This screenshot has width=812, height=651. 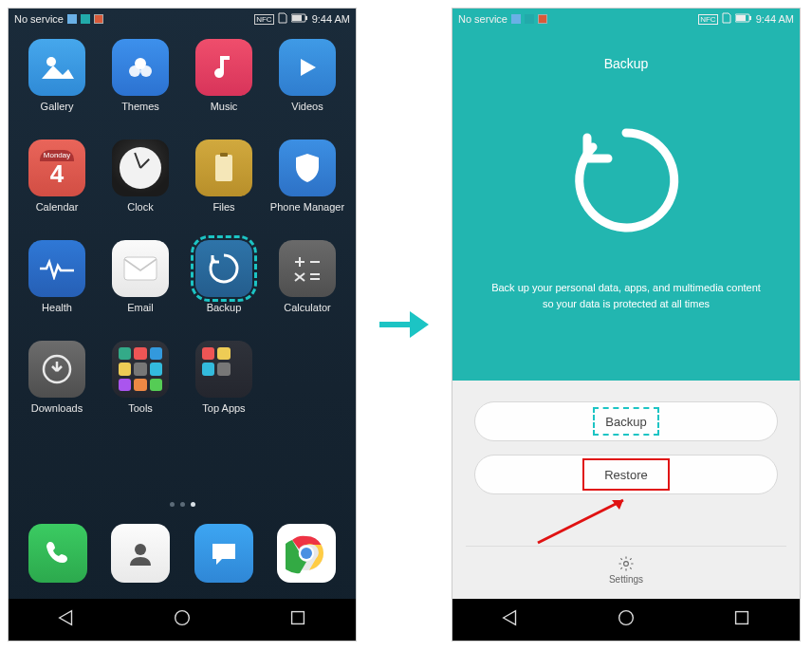 What do you see at coordinates (57, 106) in the screenshot?
I see `app-label: Gallery` at bounding box center [57, 106].